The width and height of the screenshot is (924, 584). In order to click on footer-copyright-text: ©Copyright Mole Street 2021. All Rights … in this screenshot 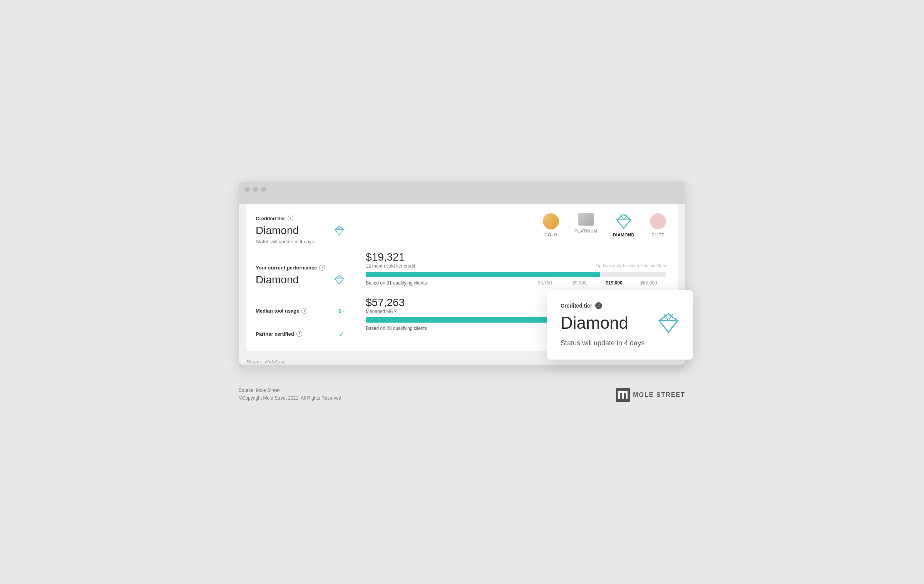, I will do `click(291, 398)`.